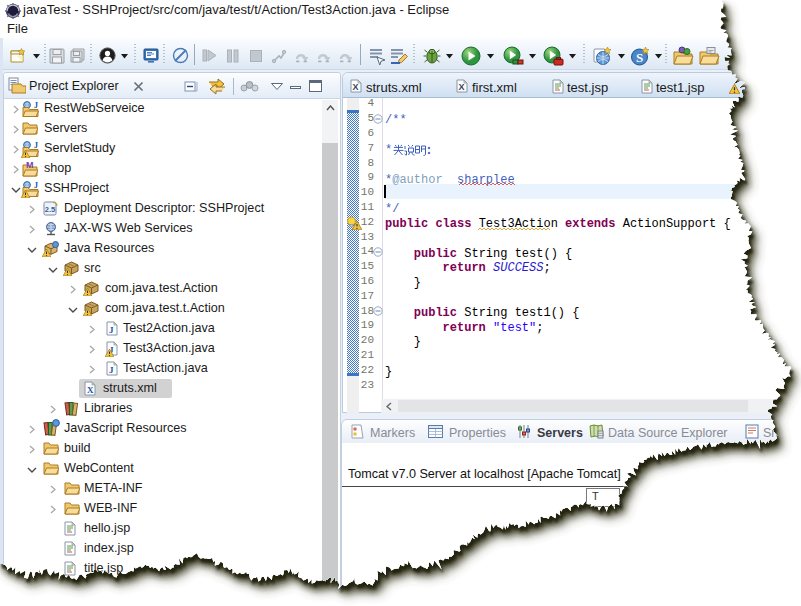 The height and width of the screenshot is (606, 801). Describe the element at coordinates (640, 58) in the screenshot. I see `svg-text: S` at that location.